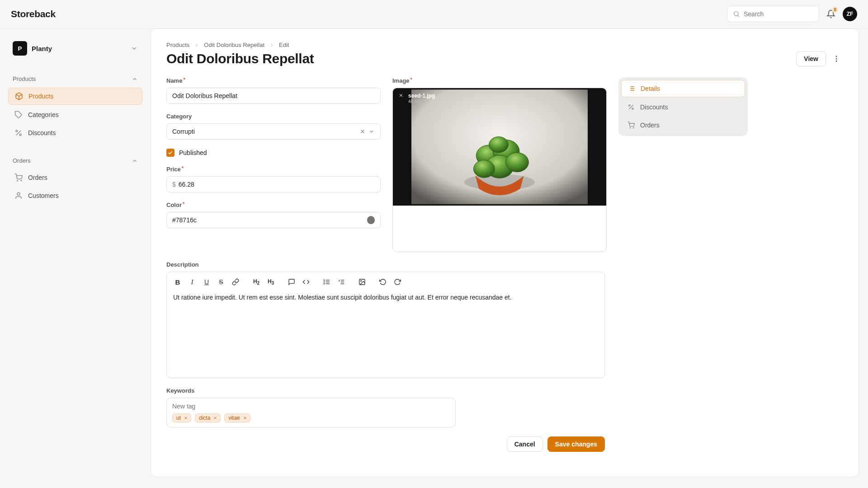 The width and height of the screenshot is (868, 488). What do you see at coordinates (75, 96) in the screenshot?
I see `sidebar-item-products: Products` at bounding box center [75, 96].